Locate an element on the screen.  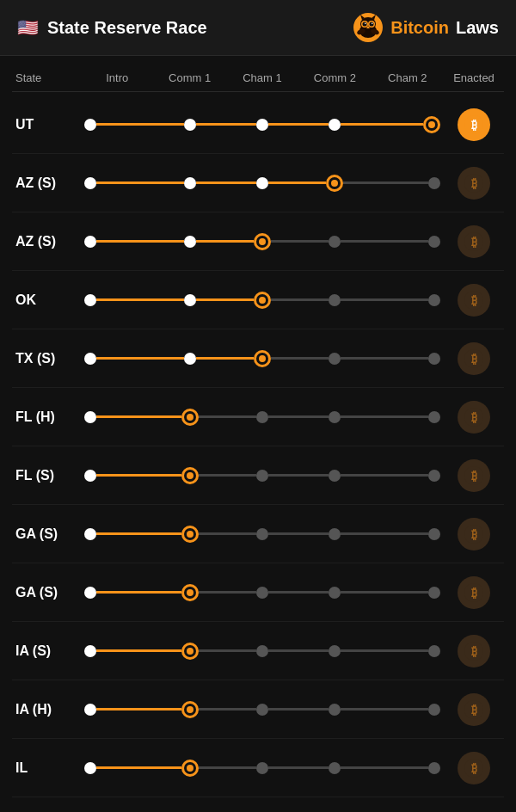
state-label: TX (S) is located at coordinates (46, 359).